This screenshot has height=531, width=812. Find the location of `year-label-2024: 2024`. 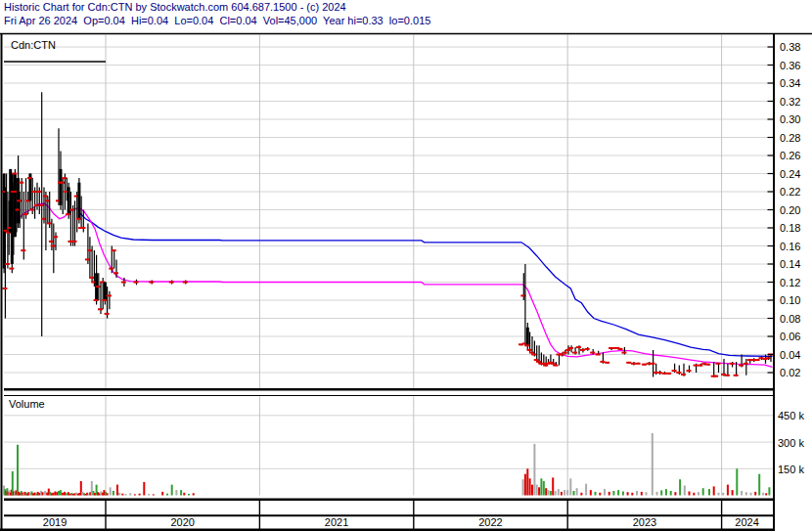

year-label-2024: 2024 is located at coordinates (746, 522).